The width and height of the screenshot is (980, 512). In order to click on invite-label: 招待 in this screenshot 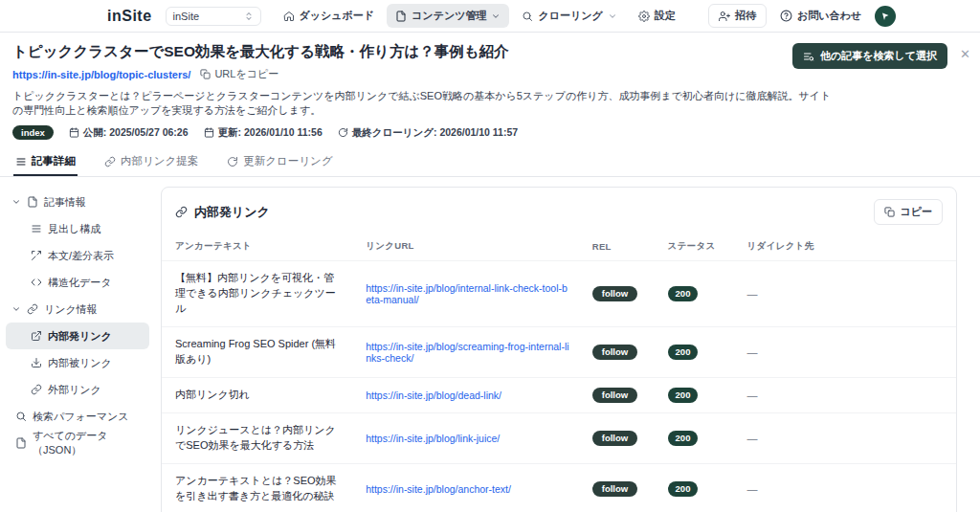, I will do `click(746, 15)`.